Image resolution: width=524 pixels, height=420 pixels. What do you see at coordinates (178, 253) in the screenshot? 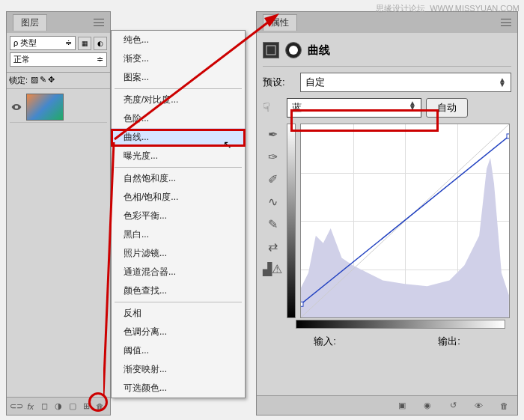
I see `menu-photo-filter: 照片滤镜...` at bounding box center [178, 253].